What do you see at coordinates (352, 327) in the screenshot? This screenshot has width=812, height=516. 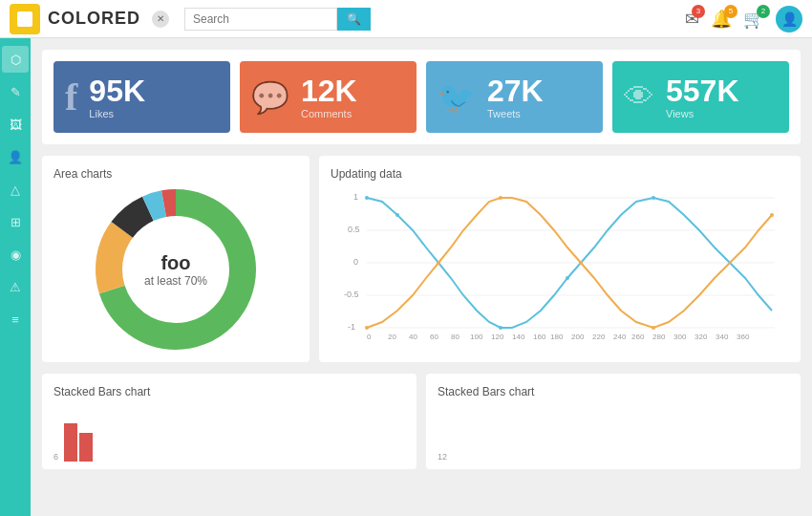 I see `svg-text: -1` at bounding box center [352, 327].